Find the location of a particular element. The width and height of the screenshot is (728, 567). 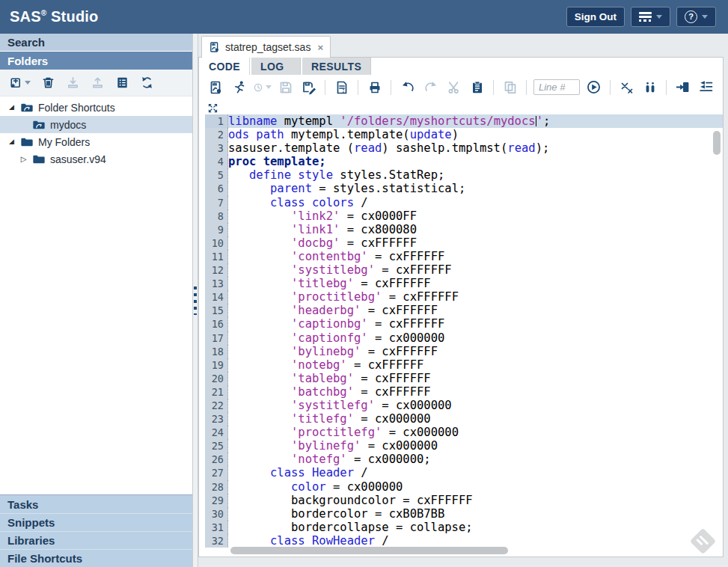

new-folder-button is located at coordinates (19, 83).